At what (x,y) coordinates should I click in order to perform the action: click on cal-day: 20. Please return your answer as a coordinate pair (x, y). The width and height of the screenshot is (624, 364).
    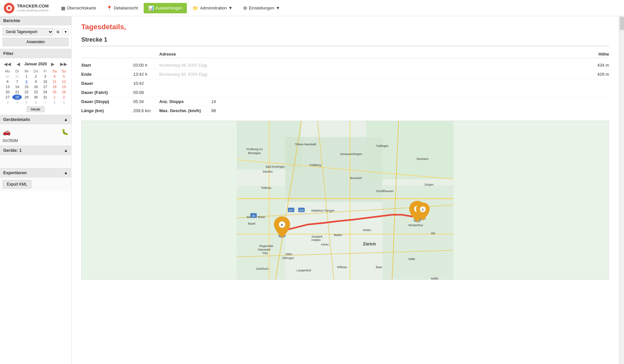
    Looking at the image, I should click on (7, 92).